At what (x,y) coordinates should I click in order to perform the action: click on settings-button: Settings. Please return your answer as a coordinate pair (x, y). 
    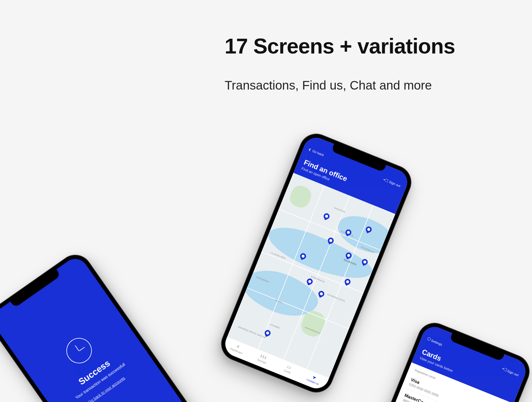
    Looking at the image, I should click on (435, 342).